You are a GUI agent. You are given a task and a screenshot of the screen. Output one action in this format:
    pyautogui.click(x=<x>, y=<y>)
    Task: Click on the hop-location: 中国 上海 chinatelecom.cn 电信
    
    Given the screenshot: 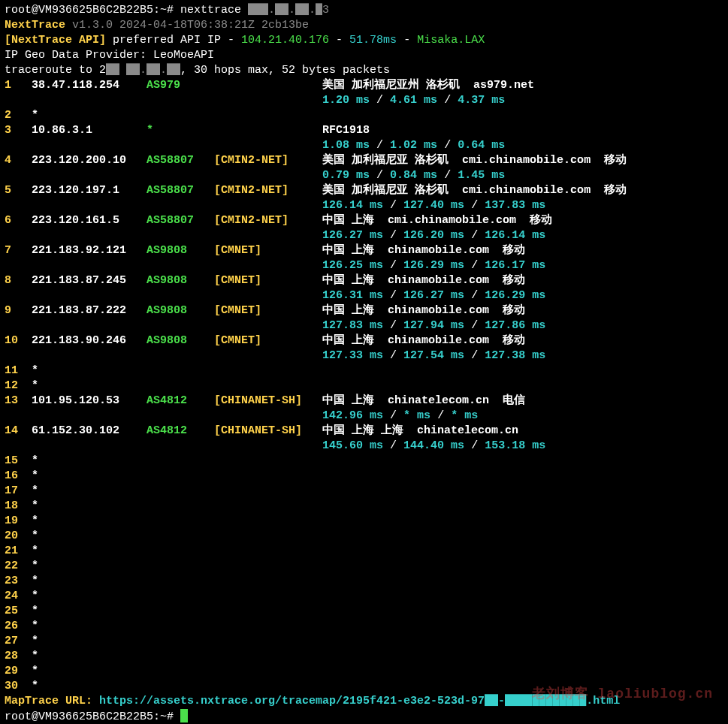 What is the action you would take?
    pyautogui.click(x=424, y=401)
    